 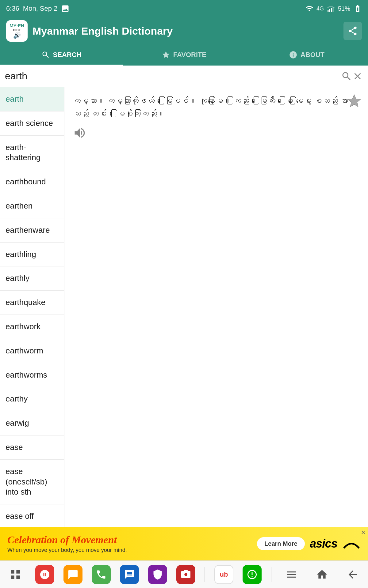 What do you see at coordinates (67, 550) in the screenshot?
I see `ad-subtitle: When you move your body, you move your m…` at bounding box center [67, 550].